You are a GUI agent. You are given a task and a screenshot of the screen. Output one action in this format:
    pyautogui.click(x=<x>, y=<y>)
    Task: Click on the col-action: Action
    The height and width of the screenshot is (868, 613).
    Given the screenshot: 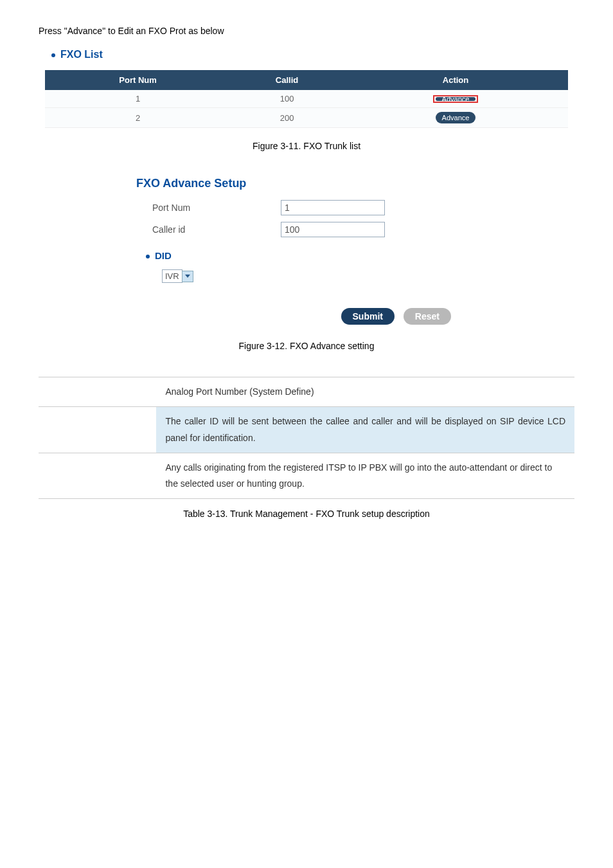 What is the action you would take?
    pyautogui.click(x=456, y=80)
    